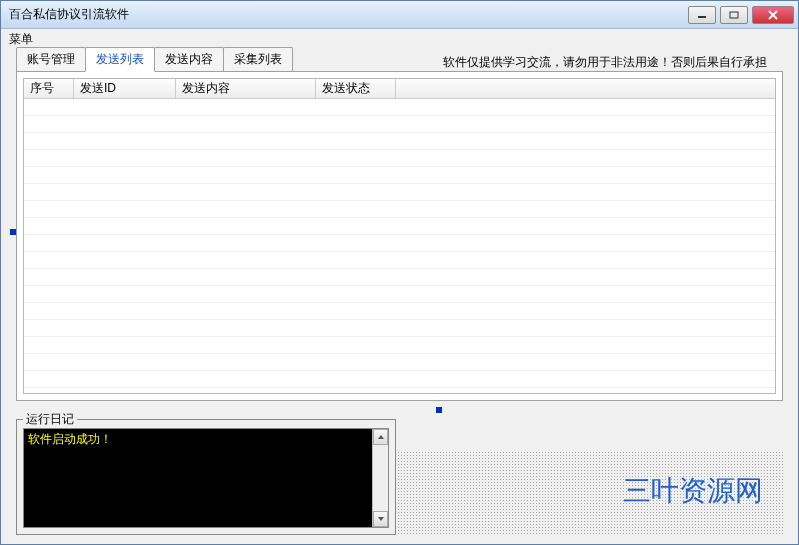 Image resolution: width=799 pixels, height=545 pixels. I want to click on log-scrollbar, so click(380, 478).